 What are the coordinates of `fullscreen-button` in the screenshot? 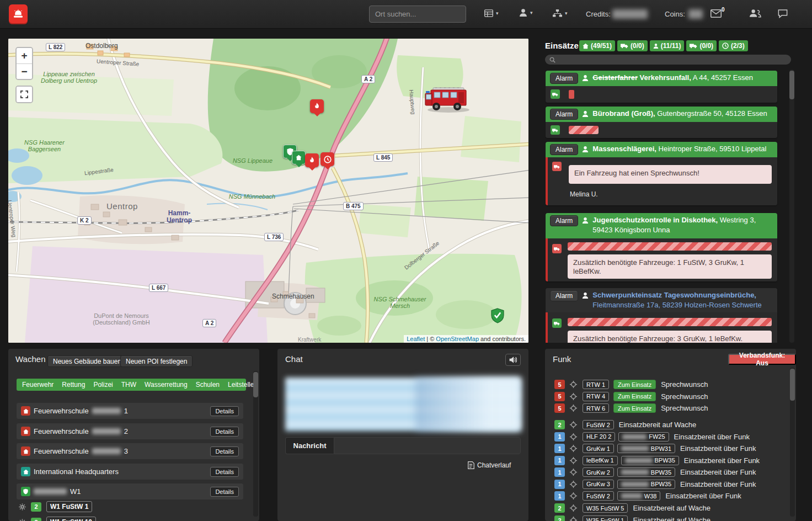 It's located at (24, 94).